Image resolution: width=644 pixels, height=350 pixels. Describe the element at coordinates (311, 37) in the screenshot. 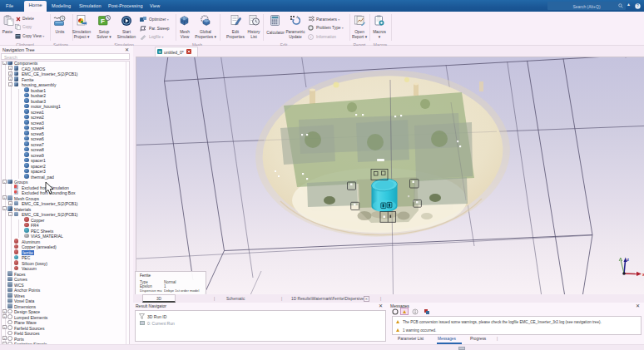

I see `svg-text: i` at that location.